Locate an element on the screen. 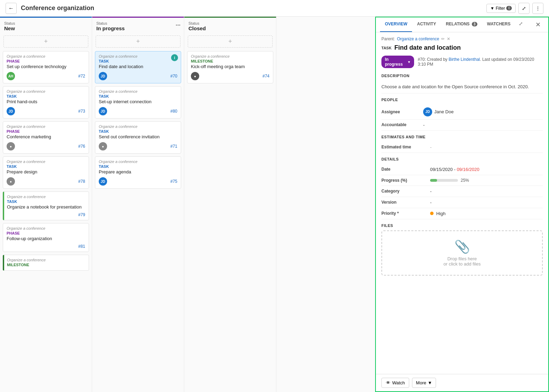 Image resolution: width=549 pixels, height=392 pixels. version-row: Version - is located at coordinates (462, 203).